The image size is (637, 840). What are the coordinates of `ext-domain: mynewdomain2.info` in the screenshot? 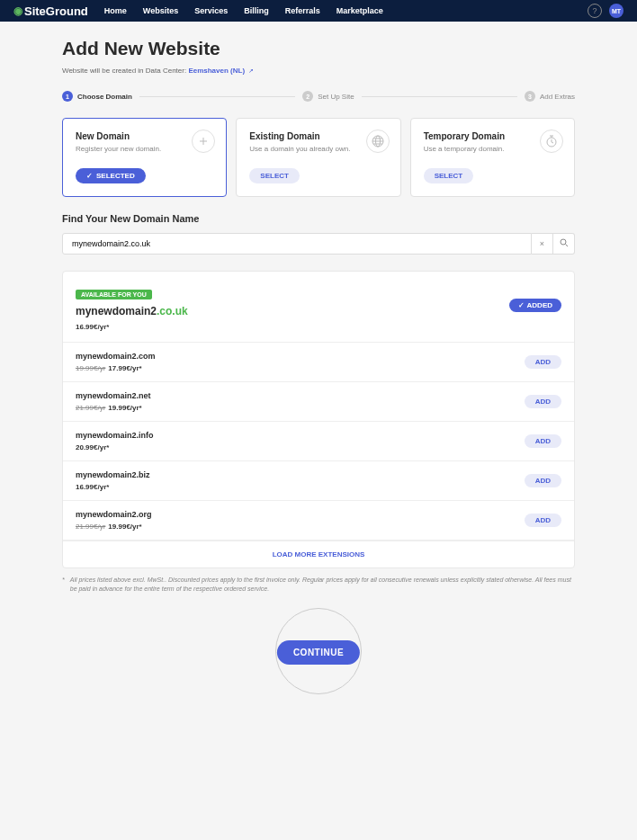 It's located at (115, 435).